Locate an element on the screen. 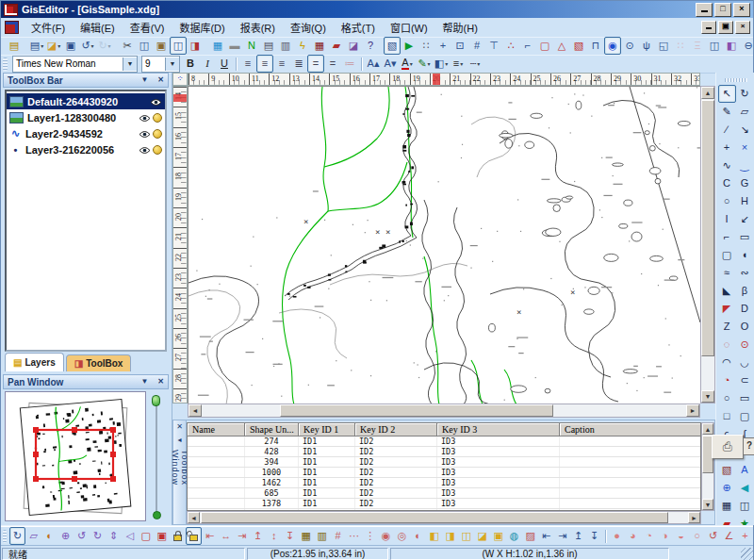  rotate-ccw-icon: ↺ is located at coordinates (713, 535).